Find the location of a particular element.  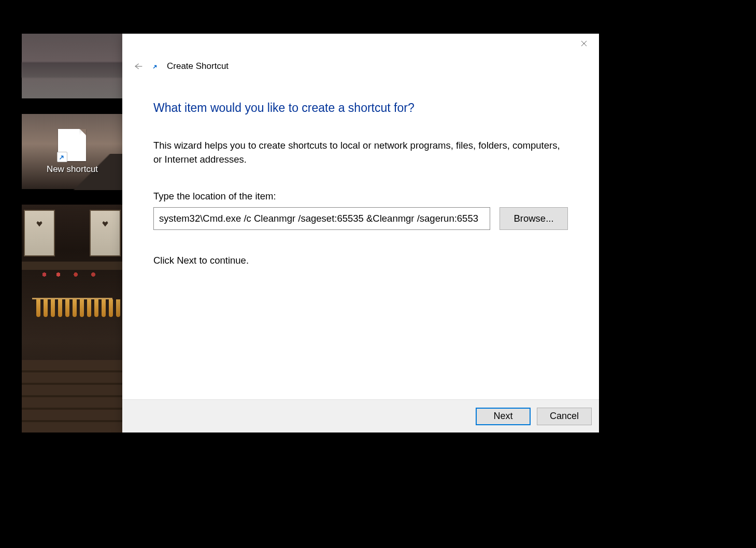

location-input is located at coordinates (322, 219).